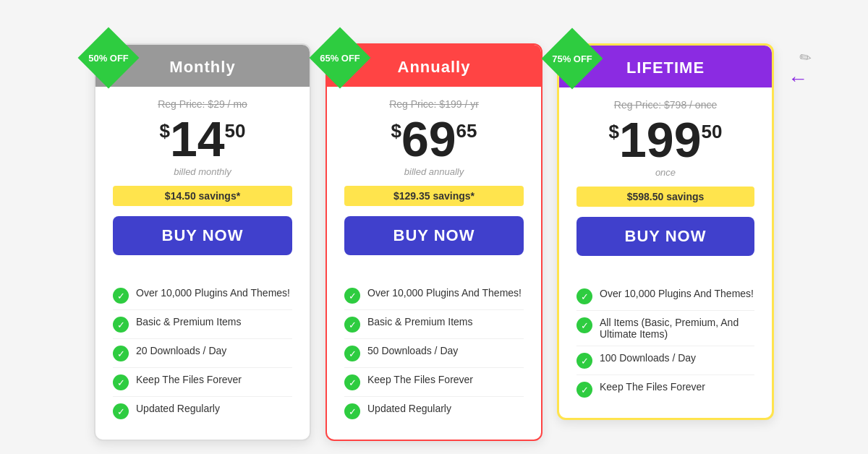  Describe the element at coordinates (467, 132) in the screenshot. I see `price-cents-annually: 65` at that location.